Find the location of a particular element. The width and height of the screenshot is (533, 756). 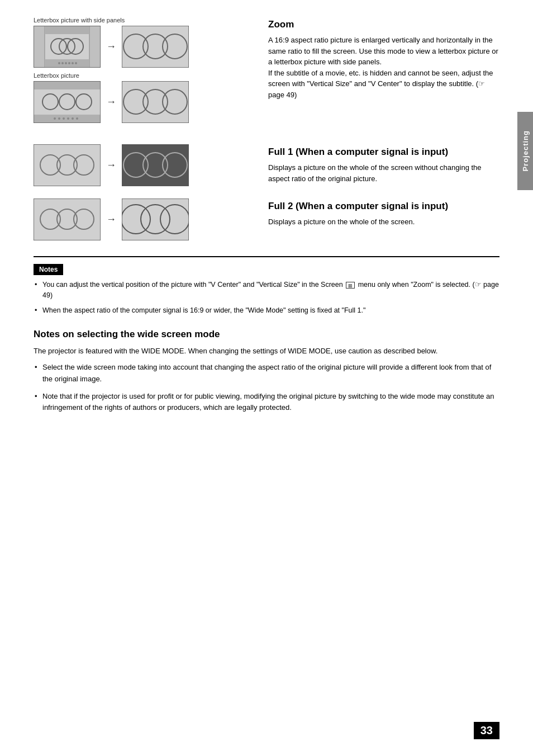

wide-screen-section: Notes on selecting the wide screen mode … is located at coordinates (266, 371).